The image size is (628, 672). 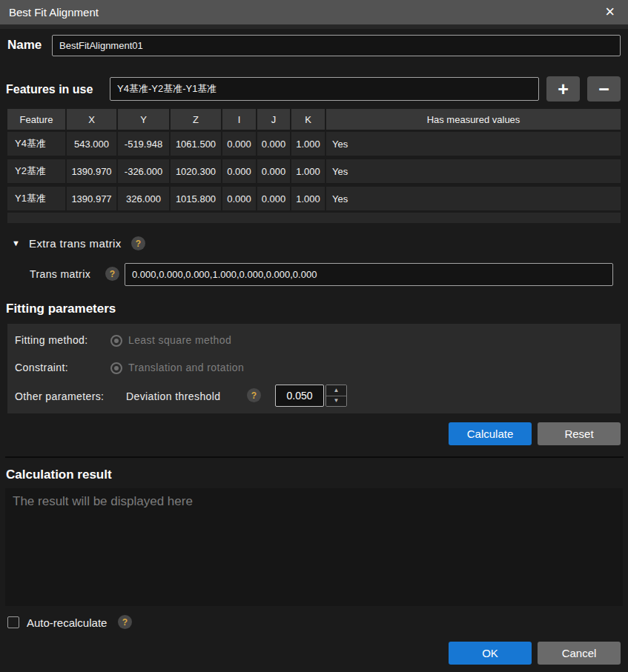 I want to click on trans-matrix-input, so click(x=369, y=274).